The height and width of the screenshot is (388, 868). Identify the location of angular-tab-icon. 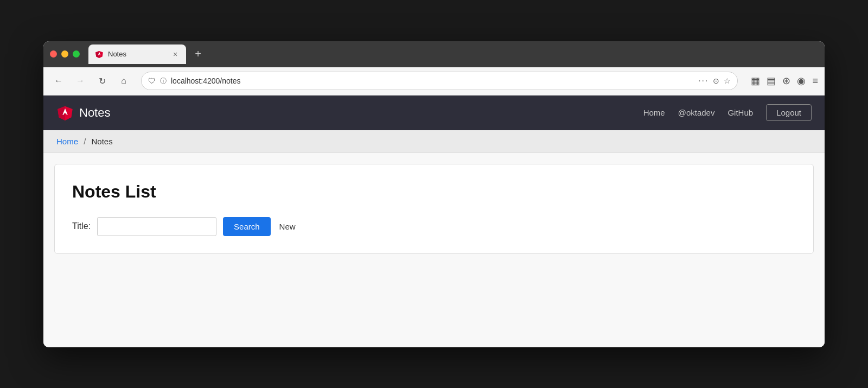
(99, 54).